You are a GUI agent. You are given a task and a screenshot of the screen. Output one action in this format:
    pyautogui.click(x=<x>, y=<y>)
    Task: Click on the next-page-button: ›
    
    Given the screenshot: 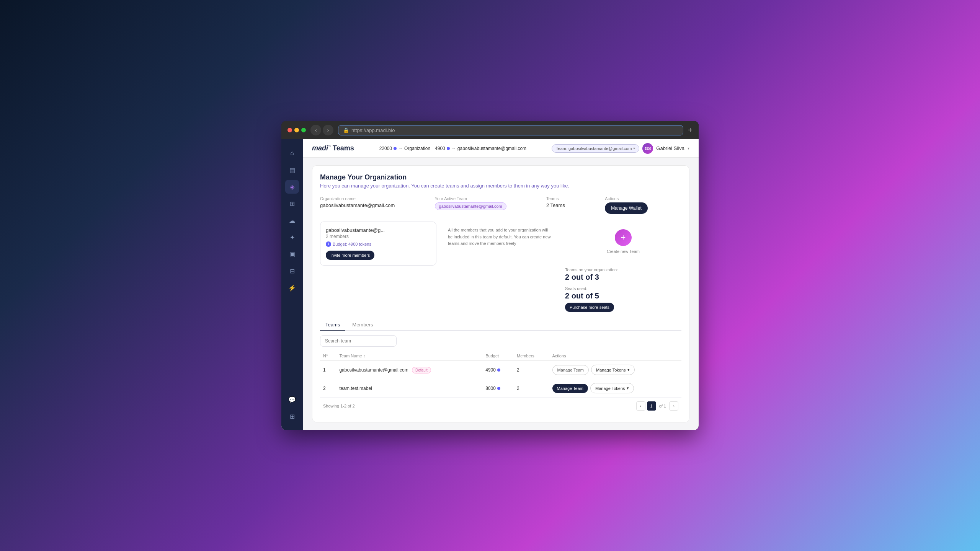 What is the action you would take?
    pyautogui.click(x=674, y=406)
    